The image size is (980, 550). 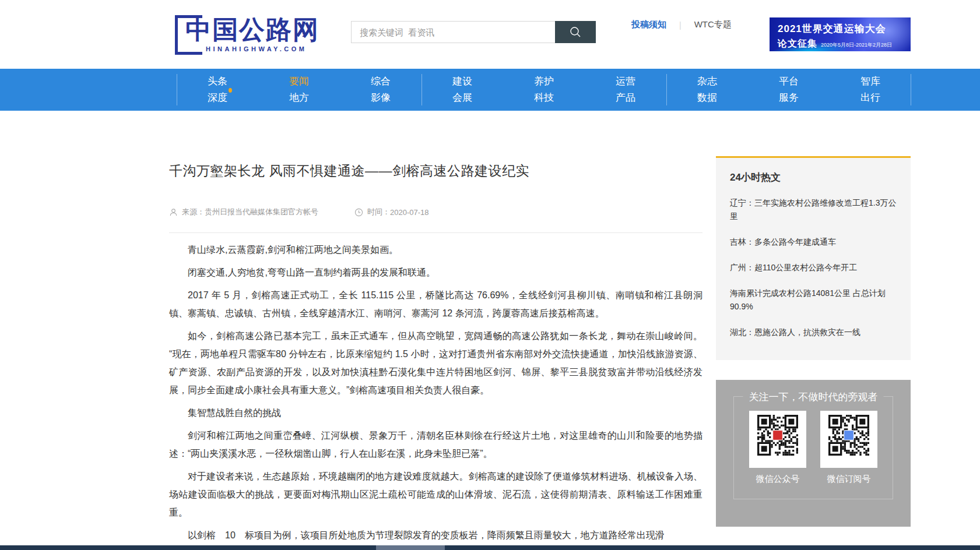 I want to click on article-paragraph: 如今，剑榕高速公路已基本完工，虽未正式通车，但从高空眺望，宽阔通畅的高速公路犹如…, so click(x=436, y=363).